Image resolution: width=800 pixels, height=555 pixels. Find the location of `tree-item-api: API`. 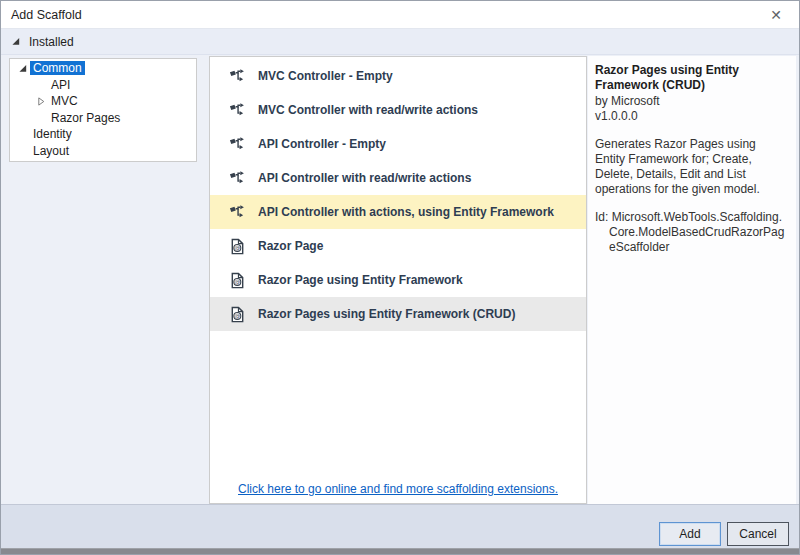

tree-item-api: API is located at coordinates (103, 86).